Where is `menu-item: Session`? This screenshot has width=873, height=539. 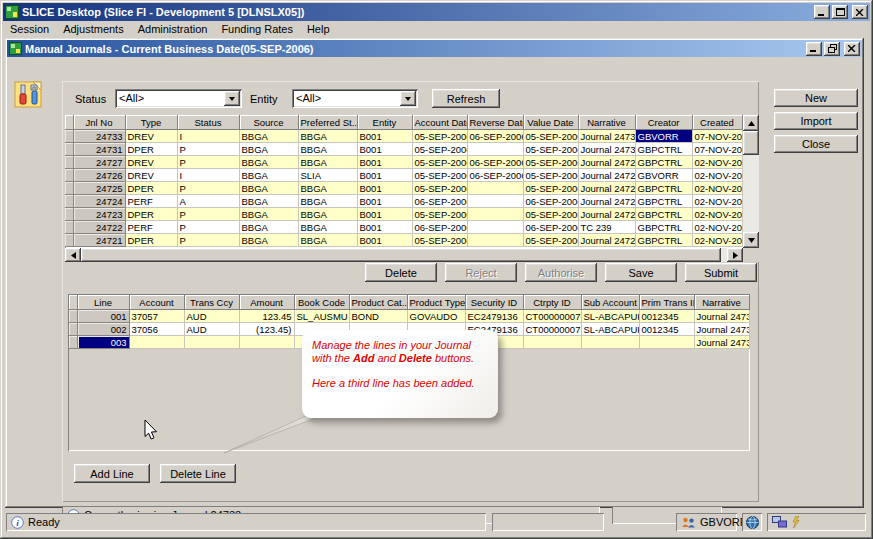 menu-item: Session is located at coordinates (30, 29).